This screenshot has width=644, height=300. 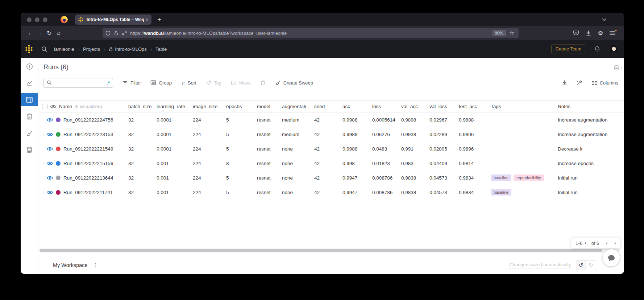 What do you see at coordinates (612, 33) in the screenshot?
I see `app-menu-icon: ▲` at bounding box center [612, 33].